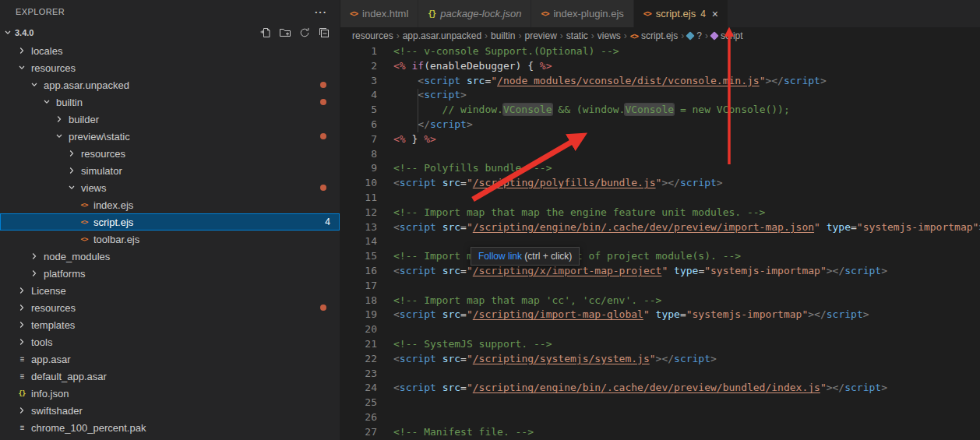 The width and height of the screenshot is (980, 440). What do you see at coordinates (452, 315) in the screenshot?
I see `code-token: src` at bounding box center [452, 315].